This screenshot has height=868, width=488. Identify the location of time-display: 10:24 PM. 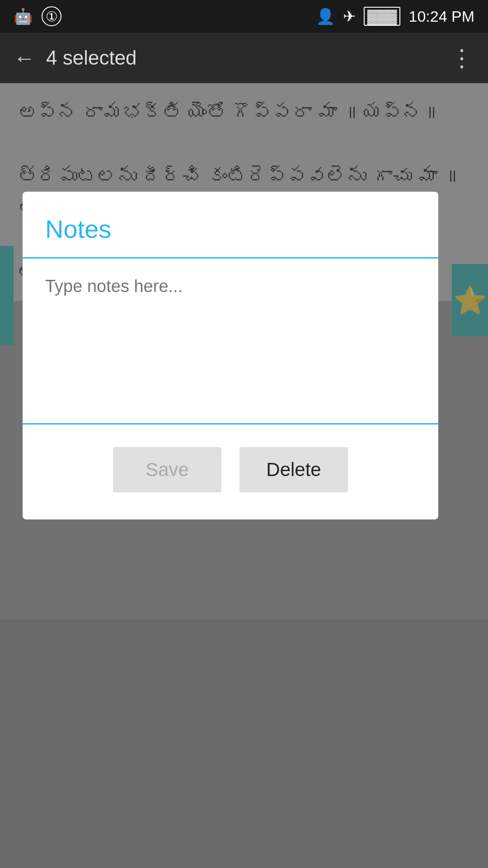
(441, 16).